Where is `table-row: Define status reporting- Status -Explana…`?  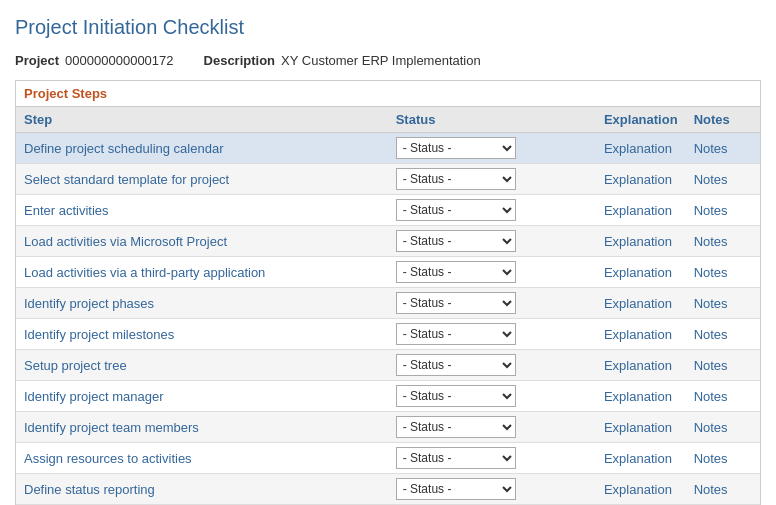 table-row: Define status reporting- Status -Explana… is located at coordinates (388, 490).